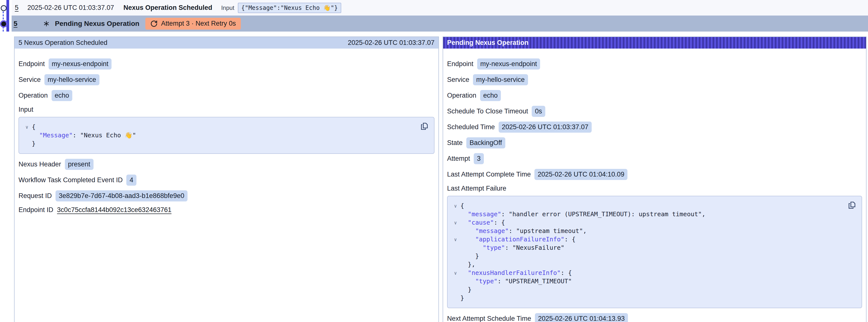 The image size is (868, 322). I want to click on attempt-retry-text: Attempt 3 · Next Retry 0s, so click(198, 24).